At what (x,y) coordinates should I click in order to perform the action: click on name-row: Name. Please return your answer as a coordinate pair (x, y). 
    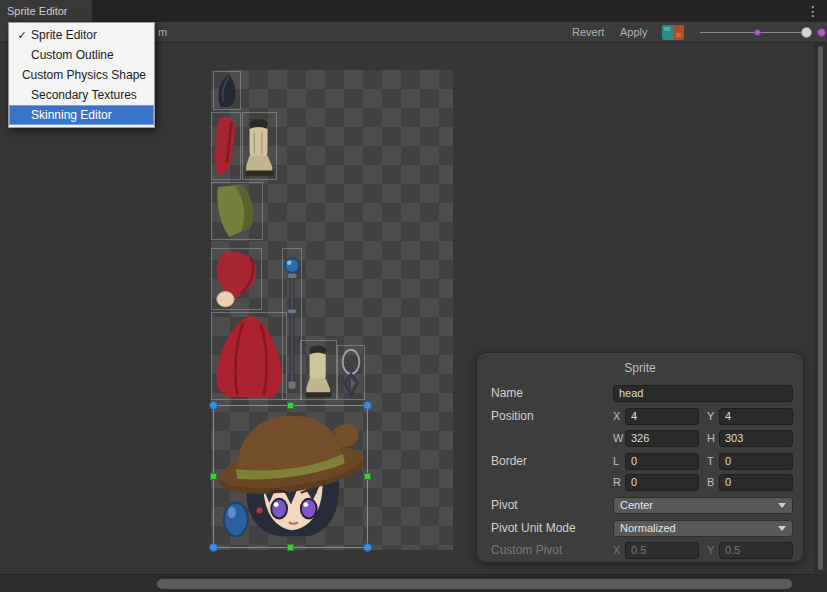
    Looking at the image, I should click on (642, 393).